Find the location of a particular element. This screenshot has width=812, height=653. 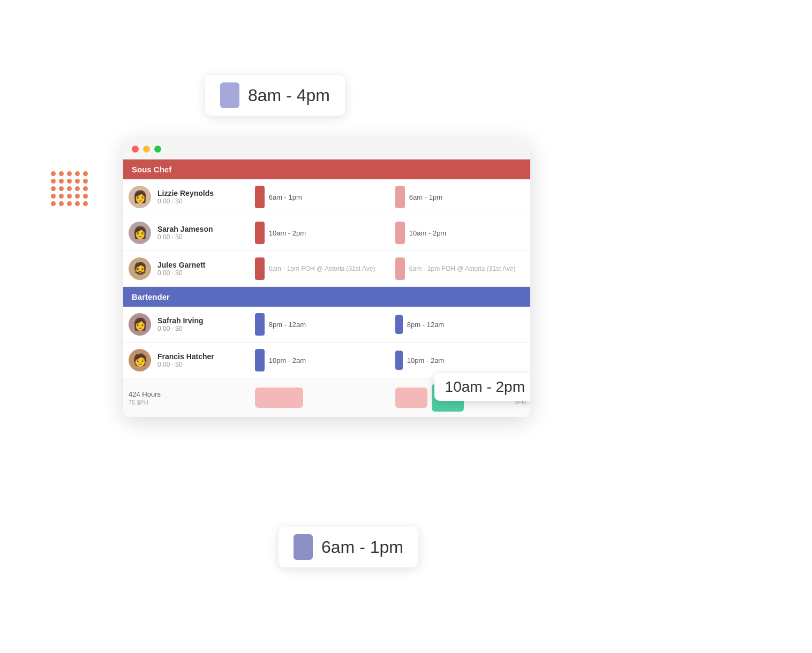

shift-time-sarah-1: 10am - 2pm is located at coordinates (287, 233).